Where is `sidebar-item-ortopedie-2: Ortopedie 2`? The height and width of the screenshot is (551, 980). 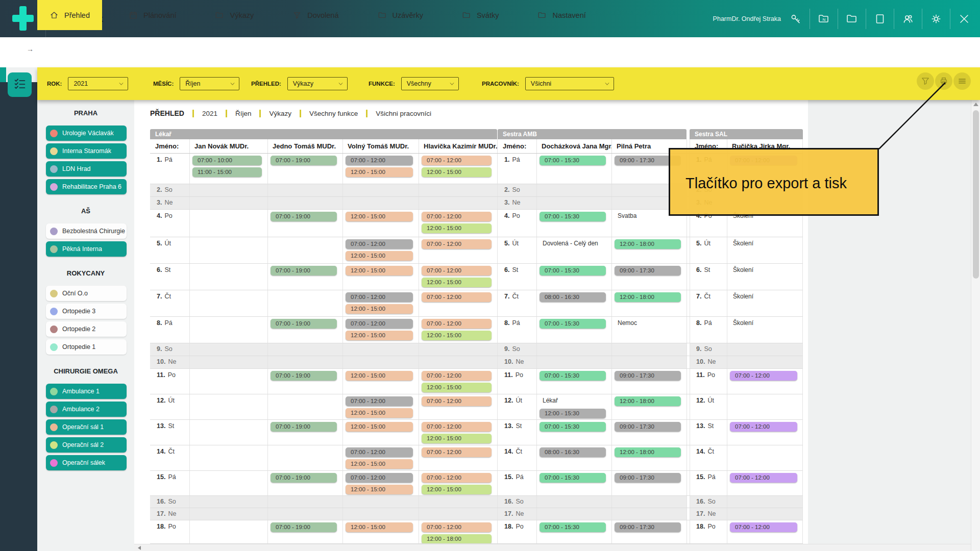
sidebar-item-ortopedie-2: Ortopedie 2 is located at coordinates (86, 329).